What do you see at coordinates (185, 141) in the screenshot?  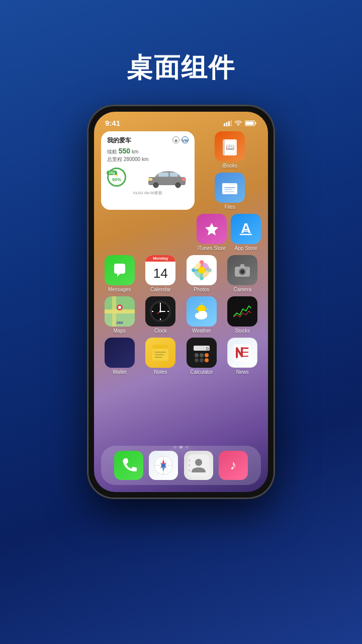 I see `svg-text: VW` at bounding box center [185, 141].